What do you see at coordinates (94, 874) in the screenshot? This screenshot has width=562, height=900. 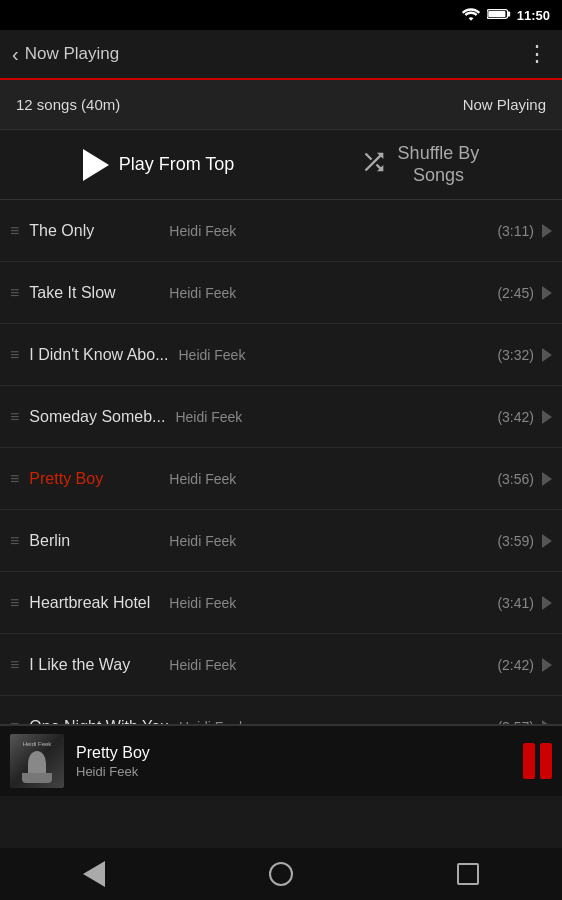 I see `back-button` at bounding box center [94, 874].